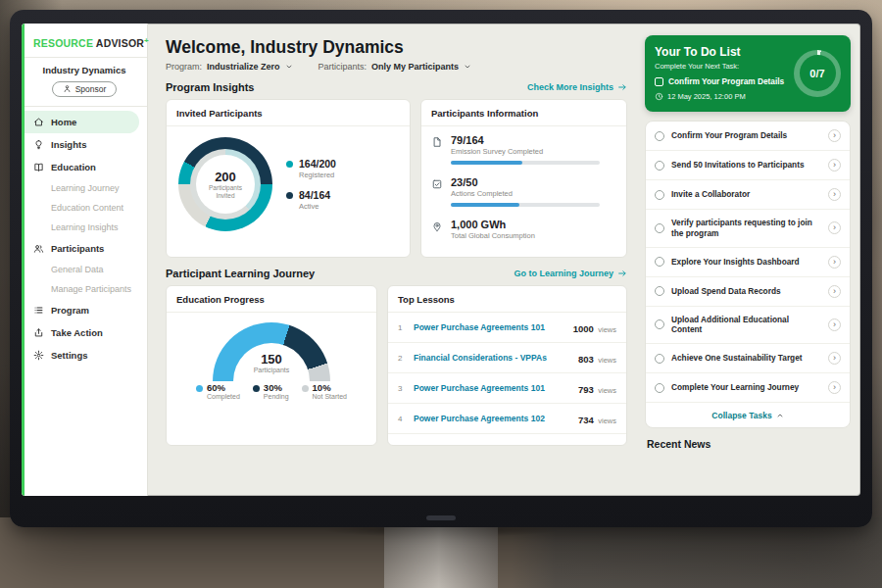  I want to click on task-row: Complete Your Learning Journey ›, so click(748, 388).